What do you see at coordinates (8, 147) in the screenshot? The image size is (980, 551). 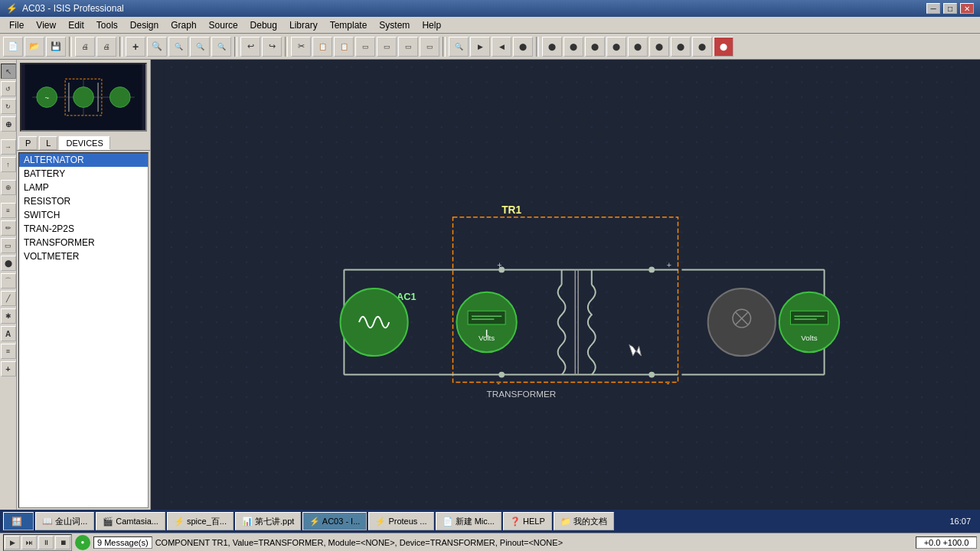 I see `tool-wire: →` at bounding box center [8, 147].